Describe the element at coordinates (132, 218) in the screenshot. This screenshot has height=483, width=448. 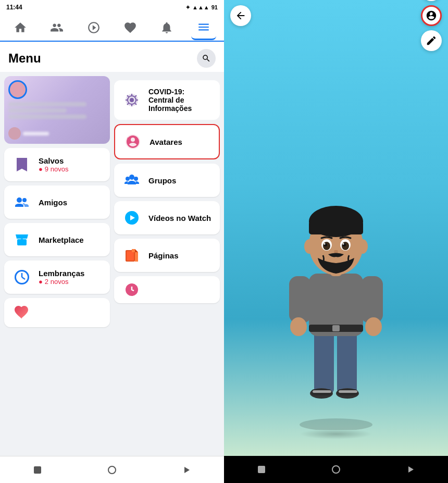
I see `videos-icon` at that location.